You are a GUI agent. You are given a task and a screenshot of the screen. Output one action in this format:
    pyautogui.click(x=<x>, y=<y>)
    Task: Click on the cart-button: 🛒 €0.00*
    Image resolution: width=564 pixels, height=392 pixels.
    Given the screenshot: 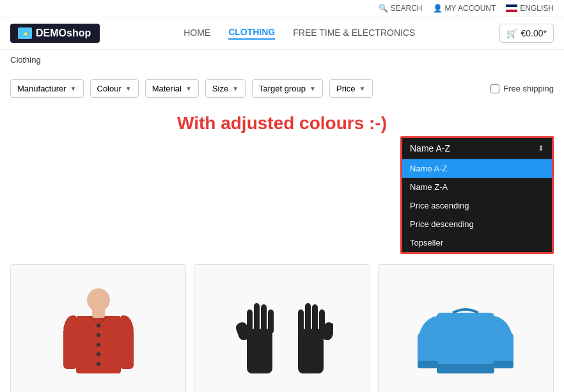 What is the action you would take?
    pyautogui.click(x=527, y=33)
    